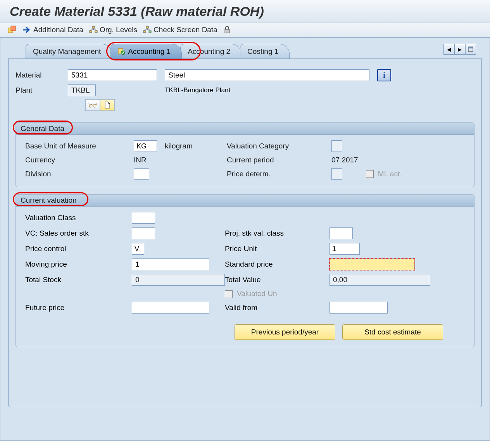  What do you see at coordinates (171, 264) in the screenshot?
I see `moving-price-input` at bounding box center [171, 264].